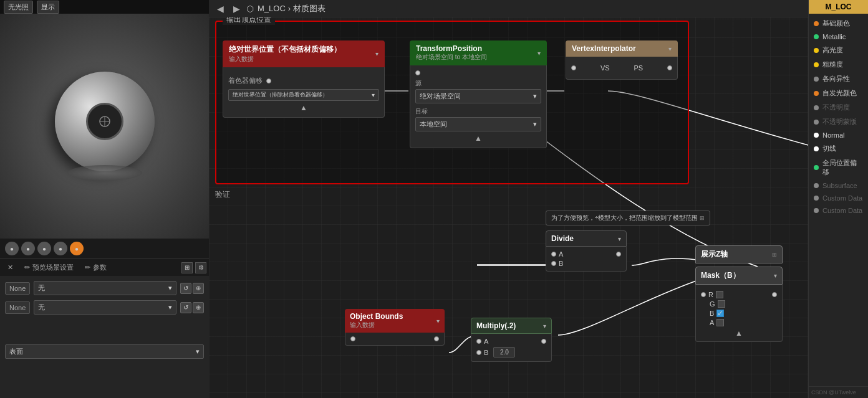 The image size is (868, 398). Describe the element at coordinates (77, 249) in the screenshot. I see `circle-icon-5: ●` at that location.